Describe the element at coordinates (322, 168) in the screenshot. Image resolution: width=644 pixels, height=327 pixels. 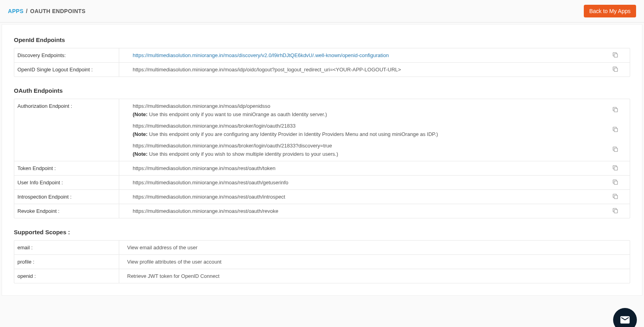
I see `table-row: Token Endpoint : https://multimediasolut…` at that location.